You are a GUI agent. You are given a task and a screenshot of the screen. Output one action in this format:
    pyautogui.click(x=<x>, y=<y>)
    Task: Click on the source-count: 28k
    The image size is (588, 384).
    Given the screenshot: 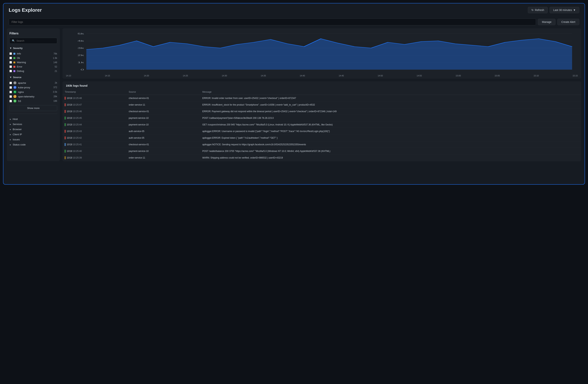 What is the action you would take?
    pyautogui.click(x=55, y=96)
    